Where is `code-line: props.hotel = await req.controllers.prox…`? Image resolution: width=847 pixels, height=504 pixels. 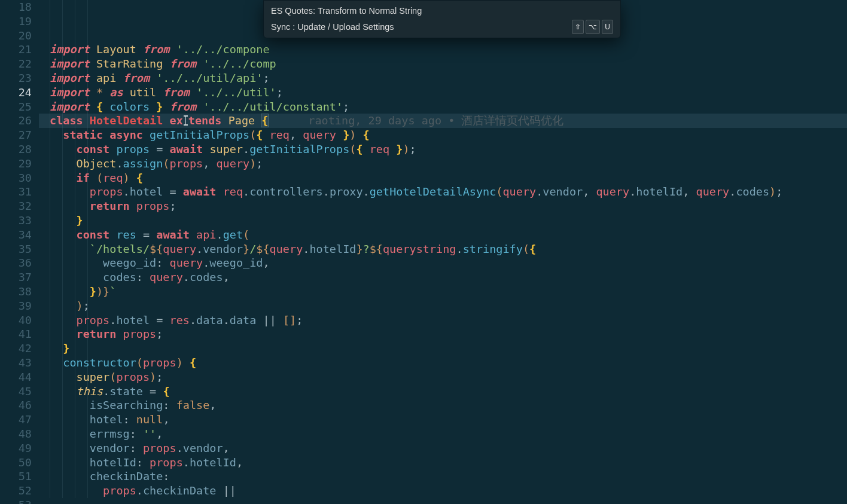 code-line: props.hotel = await req.controllers.prox… is located at coordinates (443, 192).